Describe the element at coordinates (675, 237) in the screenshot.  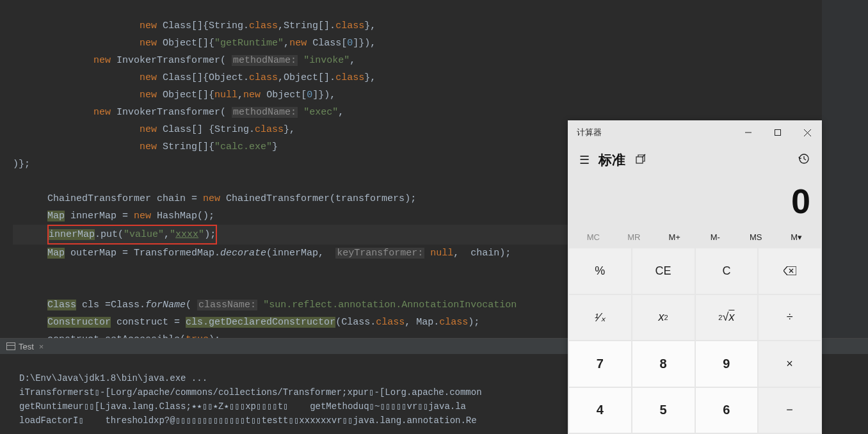
I see `memory-m+: M+` at that location.